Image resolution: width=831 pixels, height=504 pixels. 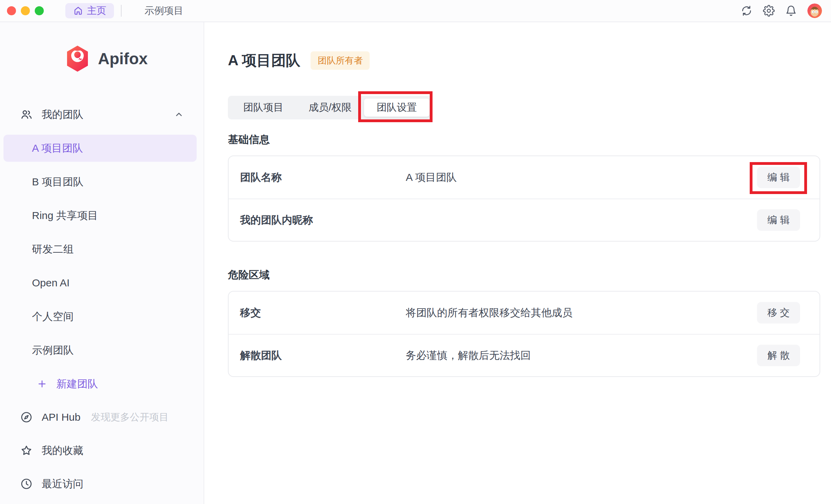 I want to click on team-item-label: 研发二组, so click(x=53, y=249).